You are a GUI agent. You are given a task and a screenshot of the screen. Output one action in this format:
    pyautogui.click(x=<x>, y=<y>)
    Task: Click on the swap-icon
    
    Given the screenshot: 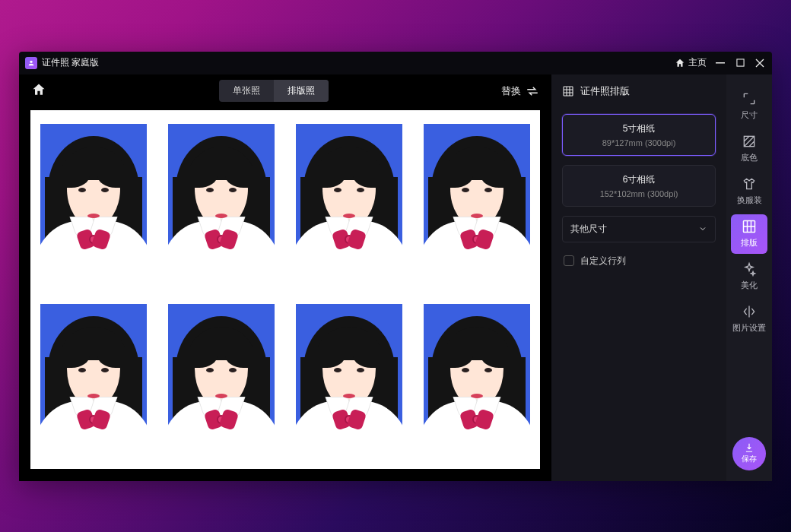 What is the action you would take?
    pyautogui.click(x=532, y=91)
    